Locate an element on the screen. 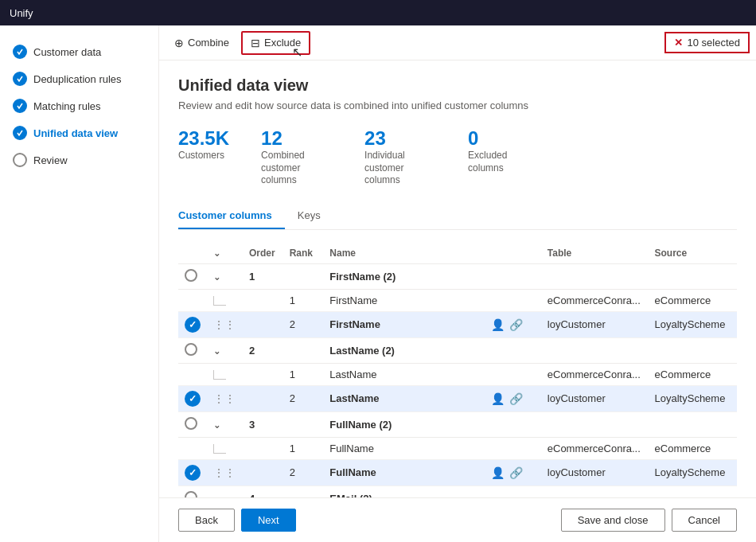  exclude-button: ⊟ Exclude ↖ is located at coordinates (275, 43).